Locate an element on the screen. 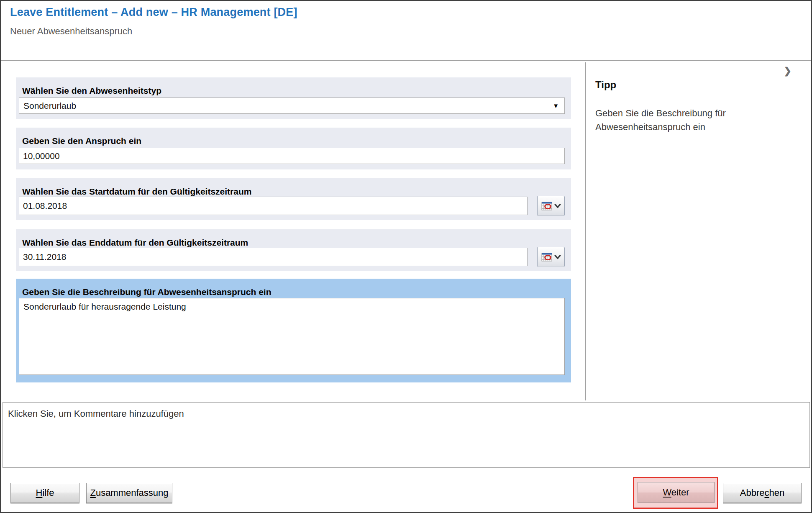 The image size is (812, 513). tip-text: Geben Sie die Beschreibung für Abwesenhe… is located at coordinates (668, 120).